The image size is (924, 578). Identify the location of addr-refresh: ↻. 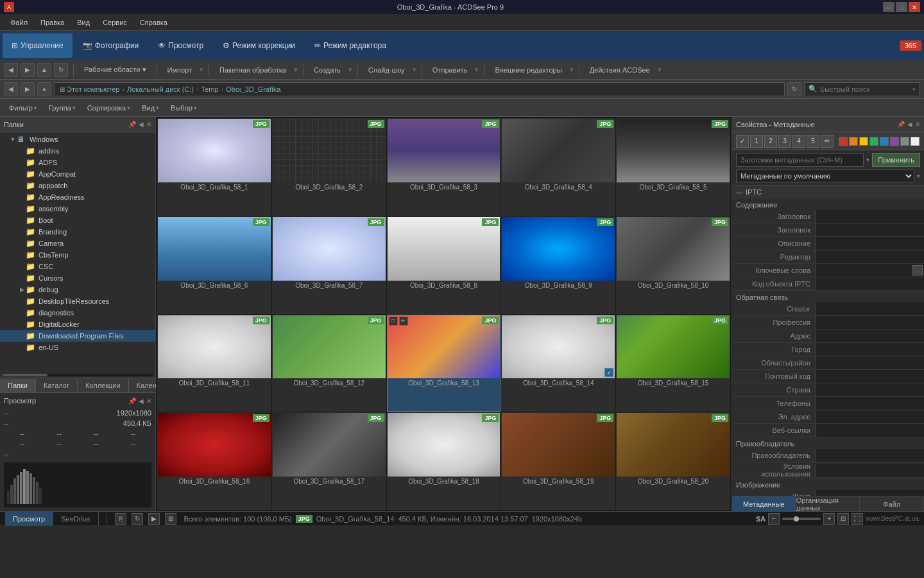
(794, 89).